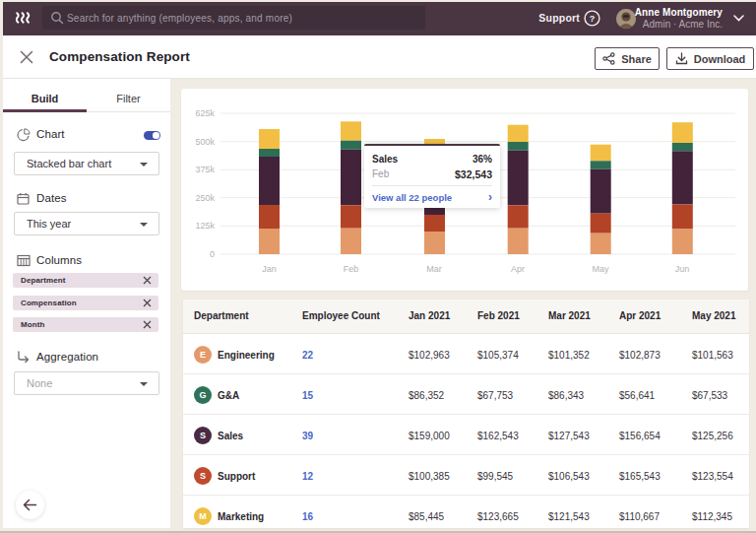 This screenshot has height=533, width=756. I want to click on svg-text: Jun, so click(683, 269).